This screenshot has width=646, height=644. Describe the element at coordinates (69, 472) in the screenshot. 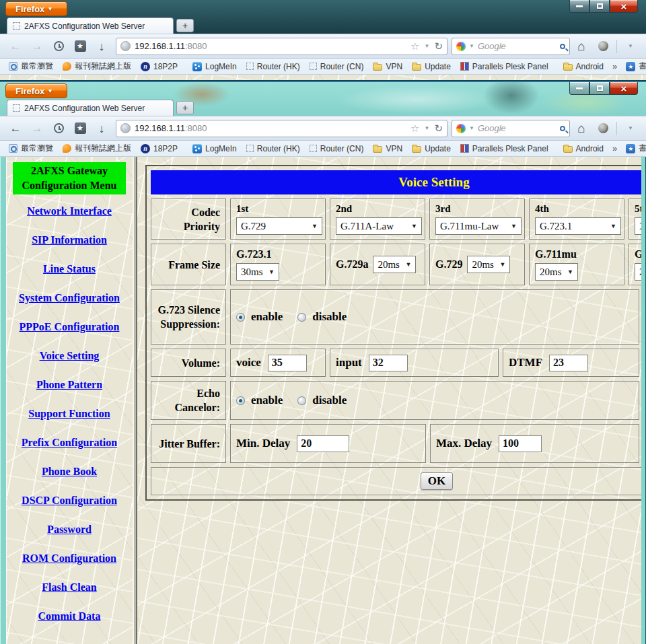

I see `sidebar-link-phone-book: Phone Book` at that location.